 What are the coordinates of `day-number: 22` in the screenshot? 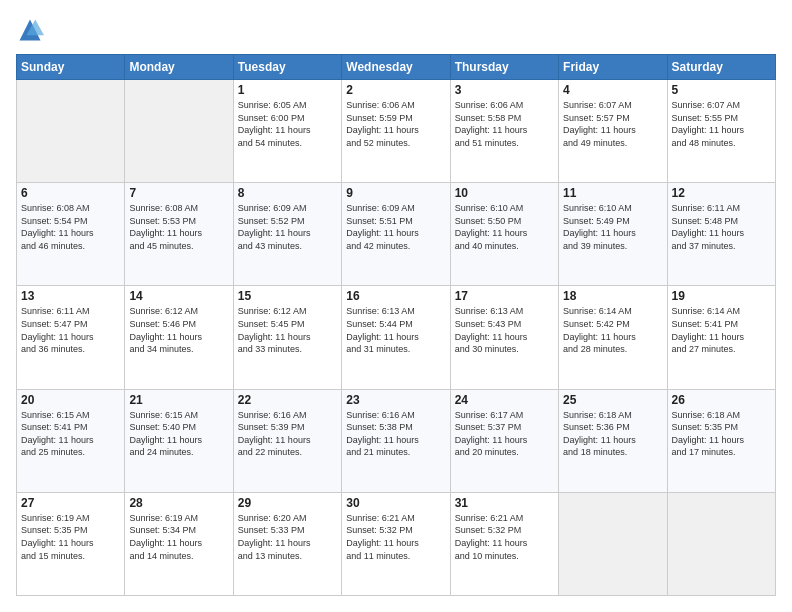 It's located at (288, 400).